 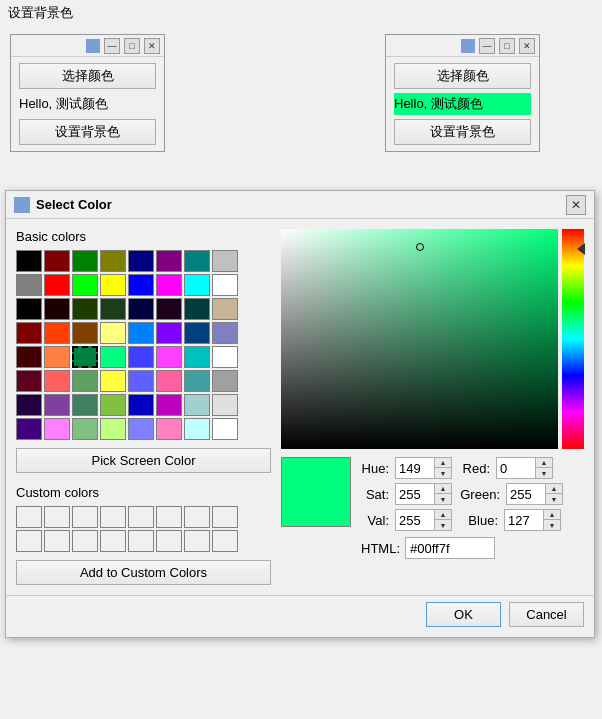 I want to click on green-spinbox: ▲ ▼, so click(x=534, y=494).